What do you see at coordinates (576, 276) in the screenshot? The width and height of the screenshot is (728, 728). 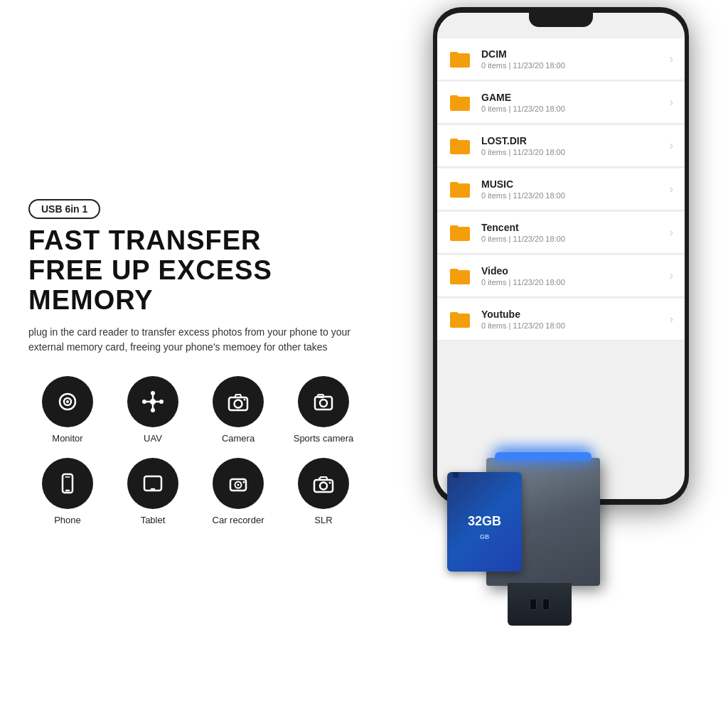 I see `file-info-video: Video 0 items | 11/23/20 18:00` at bounding box center [576, 276].